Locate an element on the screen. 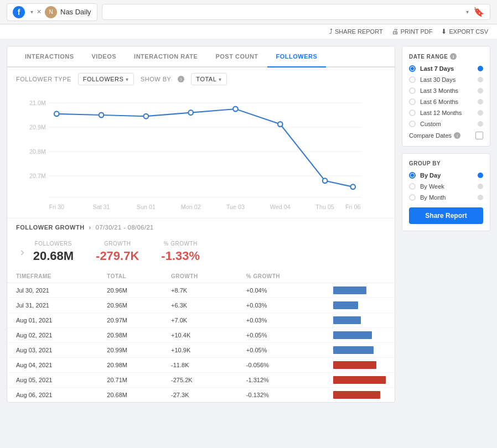 The image size is (497, 448). export-icon: ⬇ is located at coordinates (444, 32).